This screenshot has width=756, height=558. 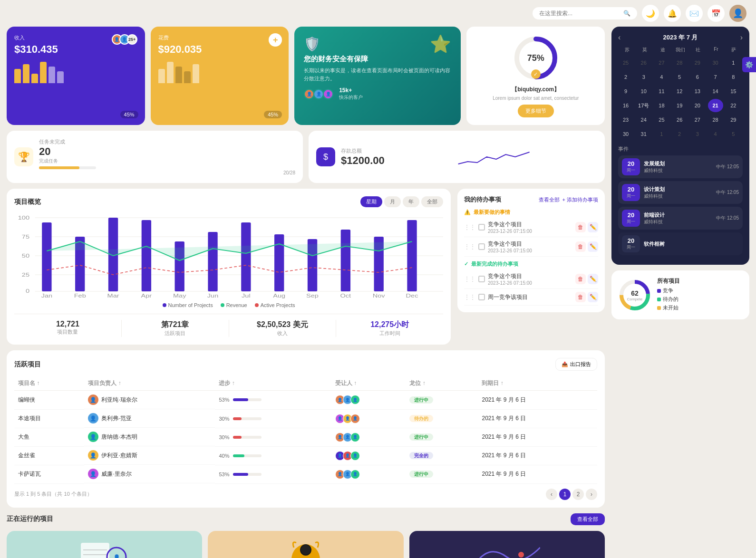 I want to click on col-due: 到期日 ↑, so click(x=537, y=384).